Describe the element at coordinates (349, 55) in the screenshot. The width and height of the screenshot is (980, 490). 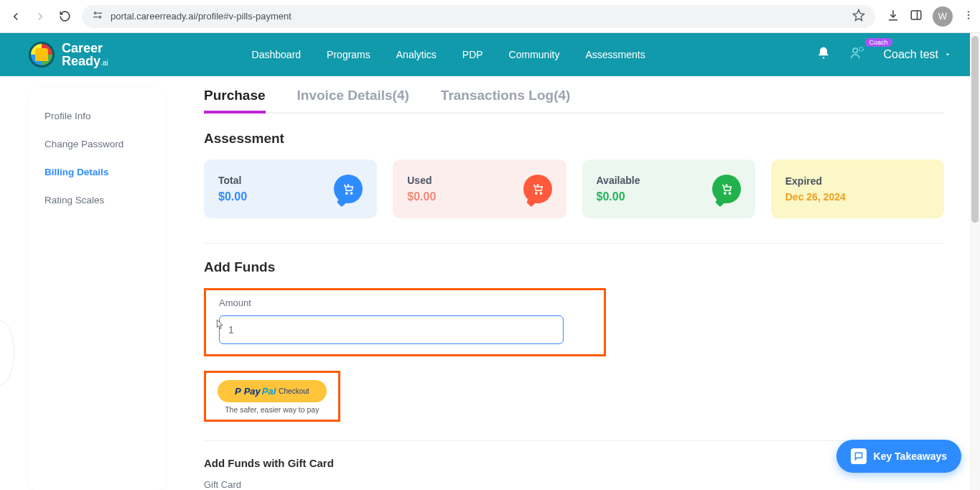
I see `nav-programs: Programs` at that location.